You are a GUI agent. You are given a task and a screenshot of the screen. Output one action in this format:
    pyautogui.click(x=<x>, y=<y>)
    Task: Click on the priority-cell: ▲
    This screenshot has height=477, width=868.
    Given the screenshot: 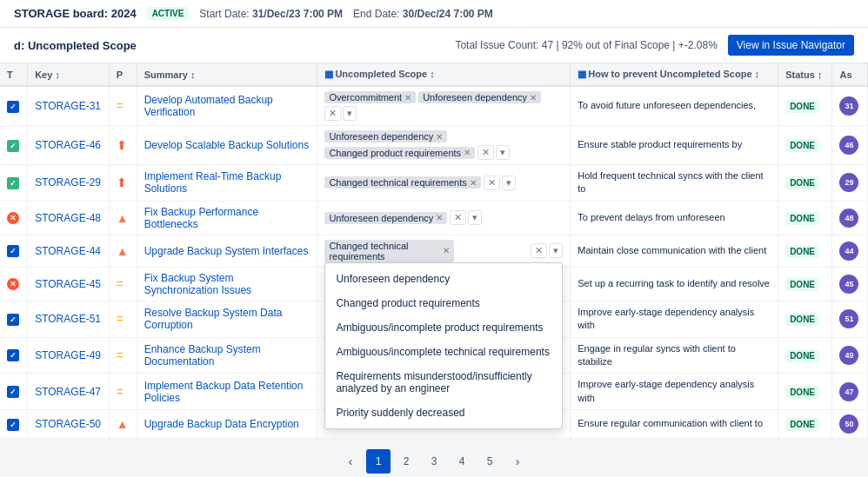 What is the action you would take?
    pyautogui.click(x=123, y=217)
    